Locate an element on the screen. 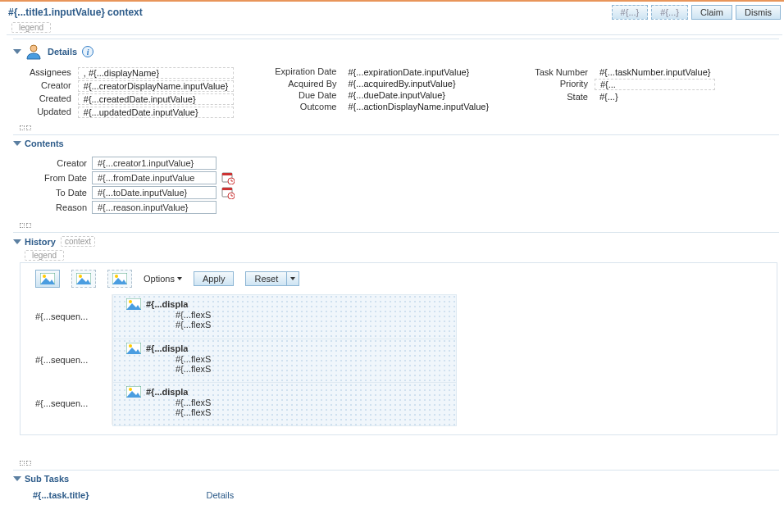 The height and width of the screenshot is (532, 784). acquiredby-label: Acquired By is located at coordinates (305, 84).